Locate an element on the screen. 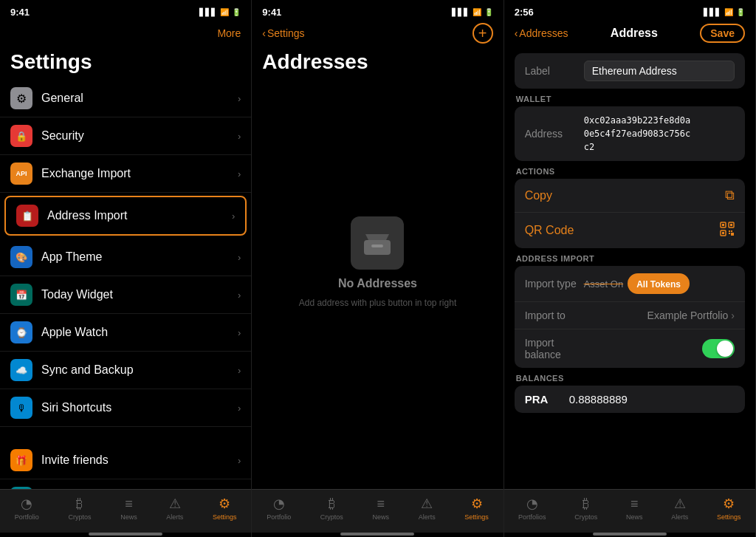  general-icon: ⚙ is located at coordinates (21, 98).